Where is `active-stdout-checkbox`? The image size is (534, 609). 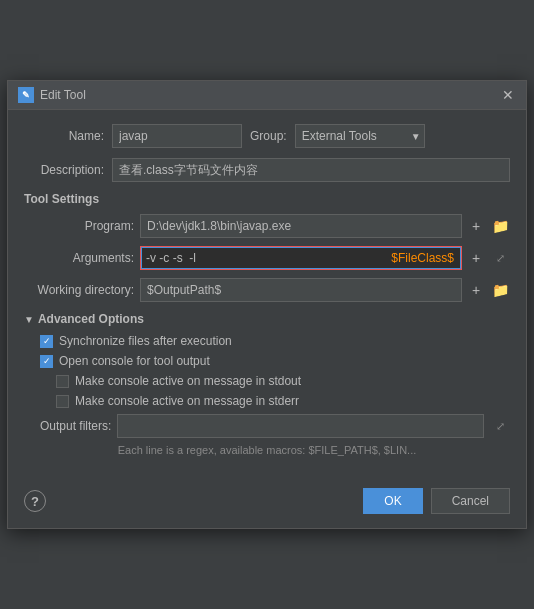 active-stdout-checkbox is located at coordinates (62, 382).